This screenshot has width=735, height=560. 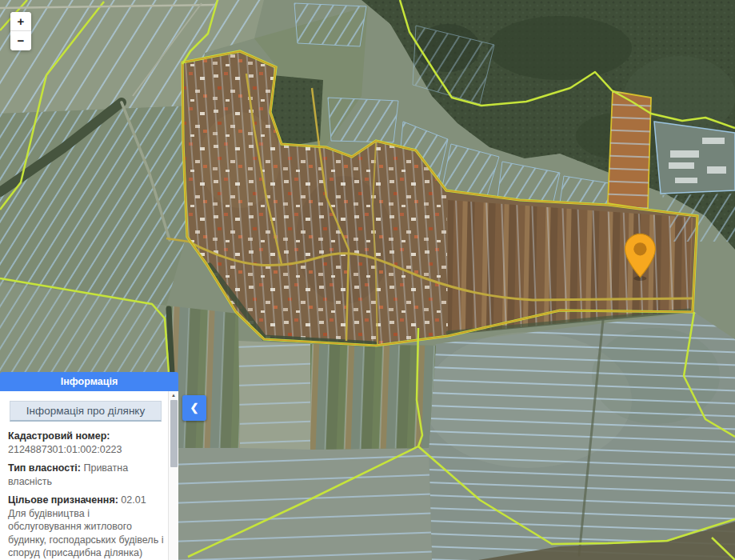 What do you see at coordinates (45, 468) in the screenshot?
I see `field-label: Тип власності:` at bounding box center [45, 468].